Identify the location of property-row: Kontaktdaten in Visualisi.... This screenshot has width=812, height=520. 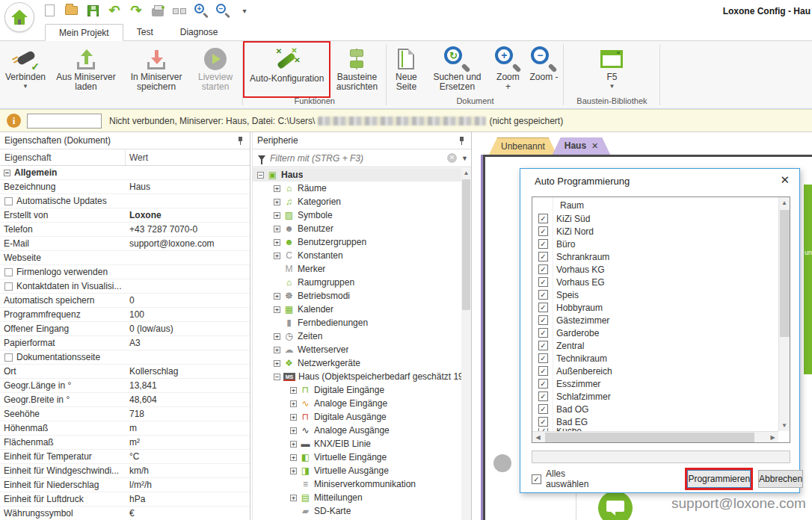
(125, 287).